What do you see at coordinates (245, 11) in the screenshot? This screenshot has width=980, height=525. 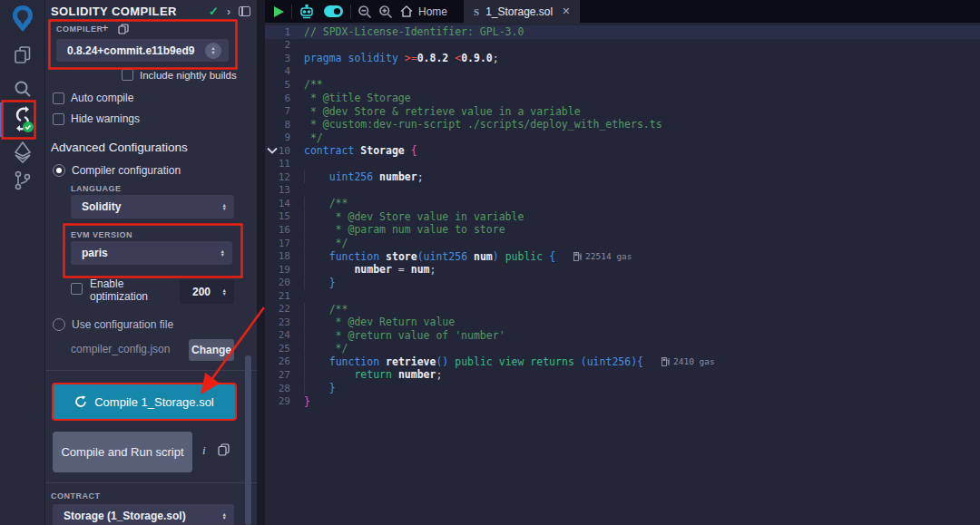 I see `pin-panel-icon` at bounding box center [245, 11].